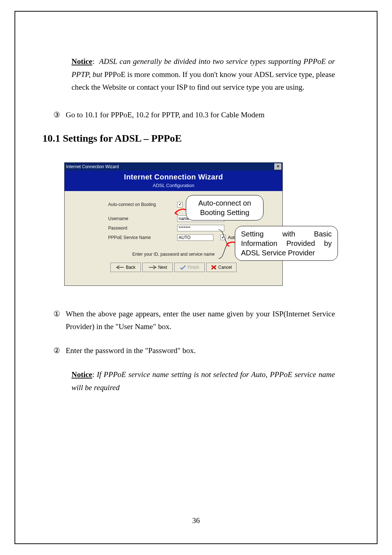 This screenshot has height=555, width=392. Describe the element at coordinates (193, 267) in the screenshot. I see `finish-button-label: Finish` at that location.